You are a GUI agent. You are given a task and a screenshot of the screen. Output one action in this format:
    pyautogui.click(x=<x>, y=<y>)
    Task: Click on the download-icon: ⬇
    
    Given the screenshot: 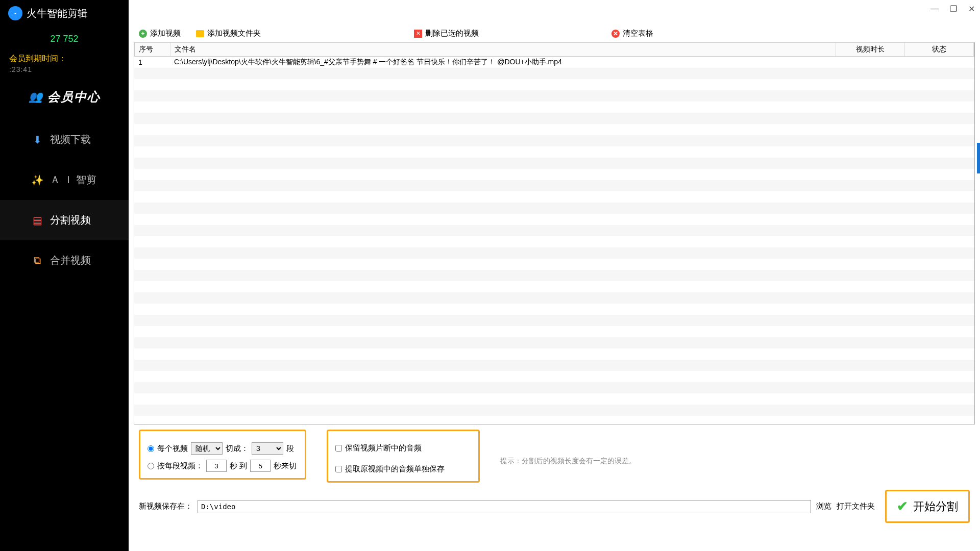 What is the action you would take?
    pyautogui.click(x=37, y=140)
    